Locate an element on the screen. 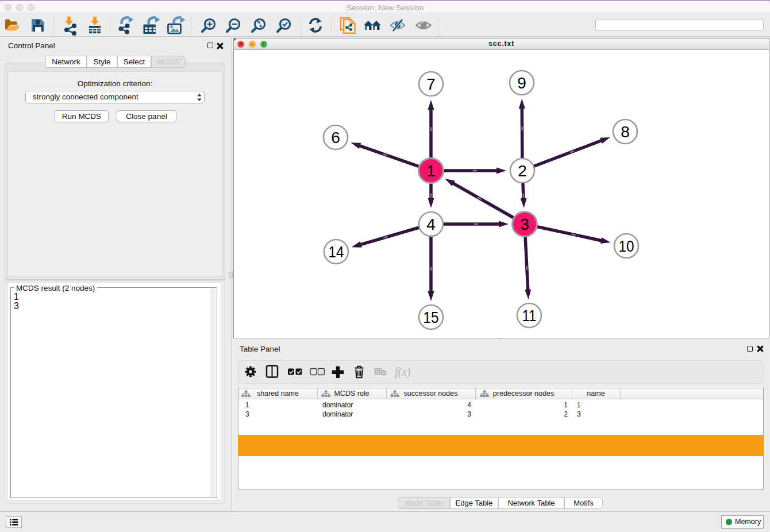  svg-text: 2 is located at coordinates (522, 171).